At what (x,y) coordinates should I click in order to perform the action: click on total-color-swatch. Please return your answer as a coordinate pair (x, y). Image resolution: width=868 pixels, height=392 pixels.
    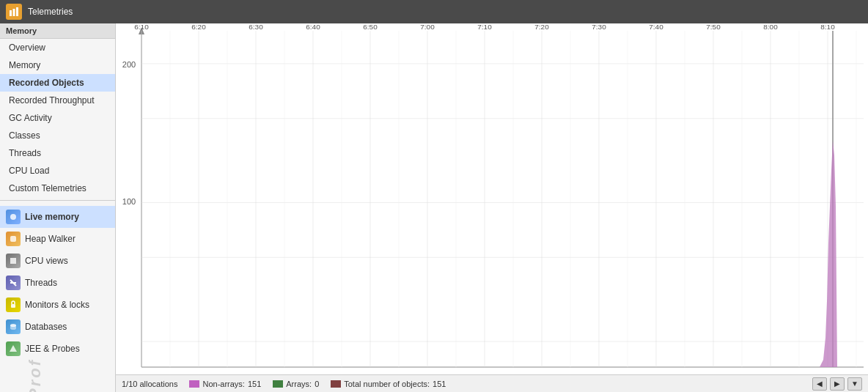
    Looking at the image, I should click on (336, 384).